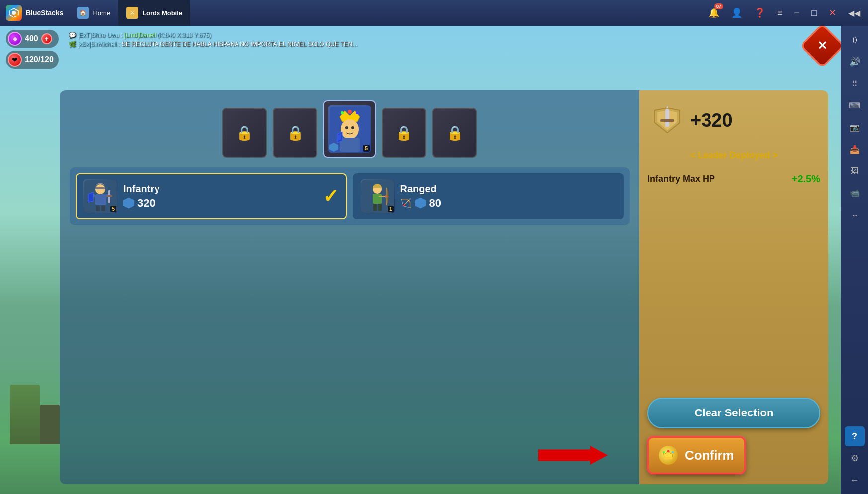  I want to click on sidebar-sound-button: 🔊, so click(855, 62).